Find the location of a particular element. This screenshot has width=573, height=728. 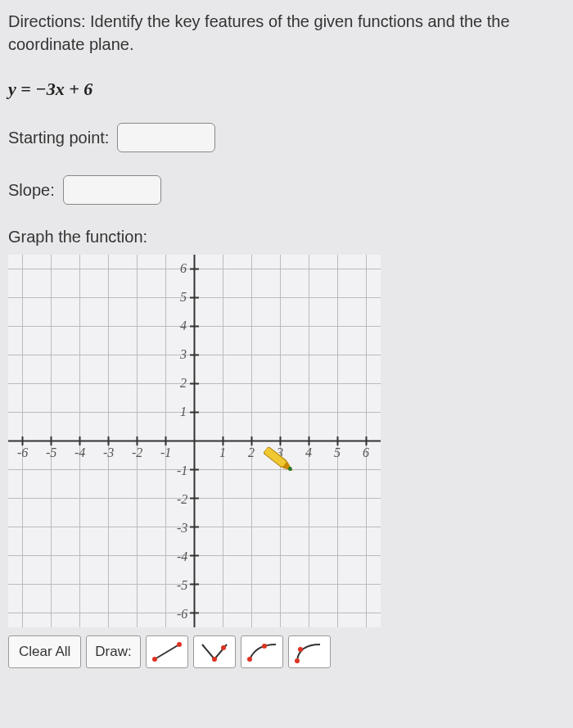

draw-label: Draw: is located at coordinates (113, 652).